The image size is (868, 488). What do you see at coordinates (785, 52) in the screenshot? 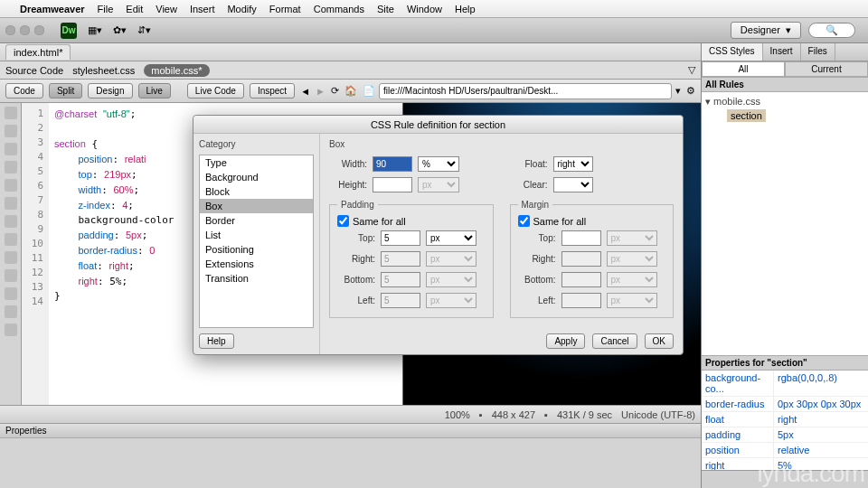
I see `panel-tabs: CSS Styles Insert Files` at bounding box center [785, 52].